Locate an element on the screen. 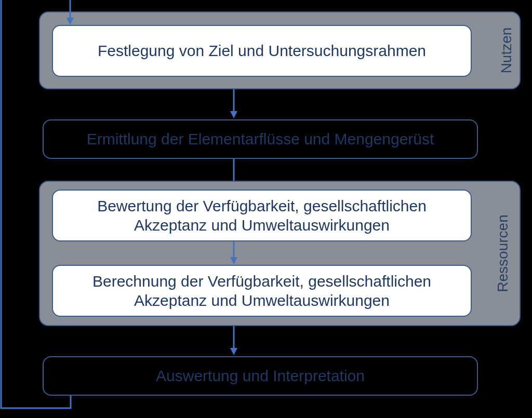  box-calculation: Berechnung der Verfügbarkeit, gesellscha… is located at coordinates (262, 291).